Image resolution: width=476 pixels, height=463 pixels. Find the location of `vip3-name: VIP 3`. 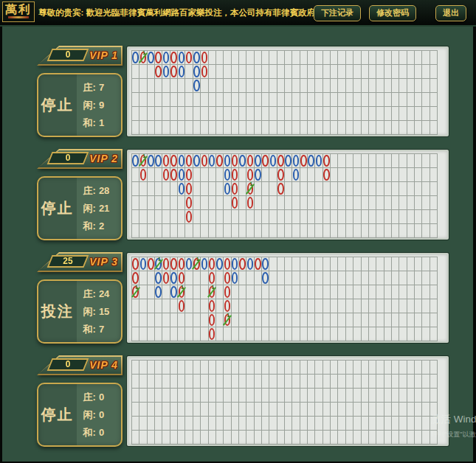

vip3-name: VIP 3 is located at coordinates (103, 262).